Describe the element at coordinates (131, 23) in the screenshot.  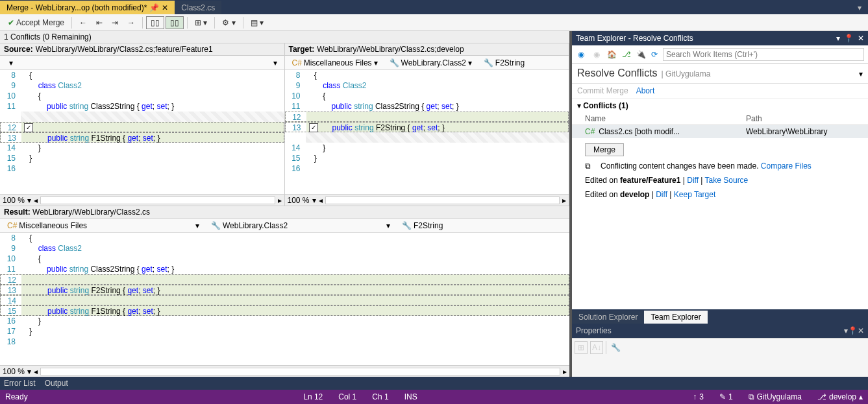
I see `nav-last-button: →` at that location.